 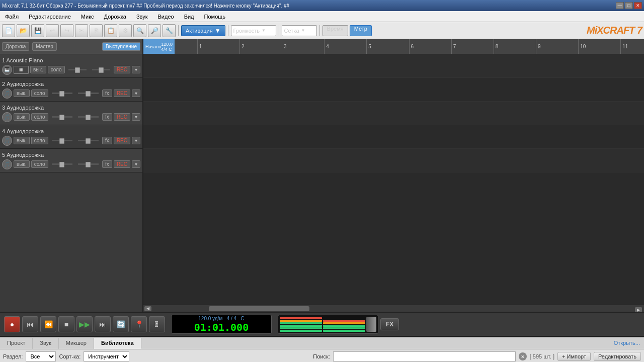 I want to click on menu-help: Помощь, so click(x=215, y=17).